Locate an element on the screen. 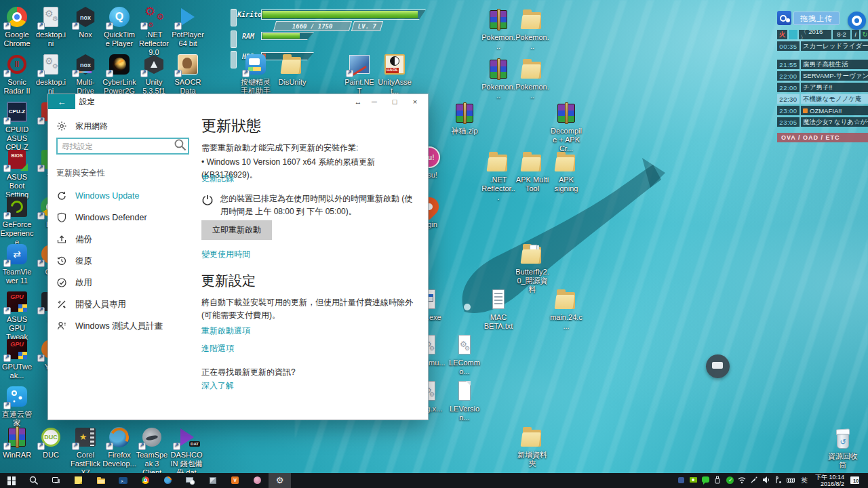 The height and width of the screenshot is (488, 868). desktop-icon: QQuickTime Player is located at coordinates (119, 27).